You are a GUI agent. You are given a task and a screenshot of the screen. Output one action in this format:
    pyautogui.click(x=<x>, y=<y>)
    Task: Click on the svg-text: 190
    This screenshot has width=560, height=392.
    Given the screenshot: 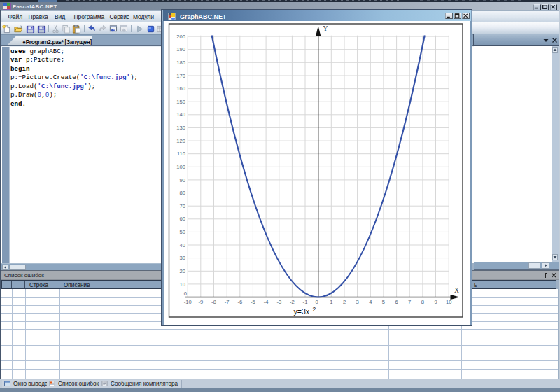 What is the action you would take?
    pyautogui.click(x=181, y=49)
    